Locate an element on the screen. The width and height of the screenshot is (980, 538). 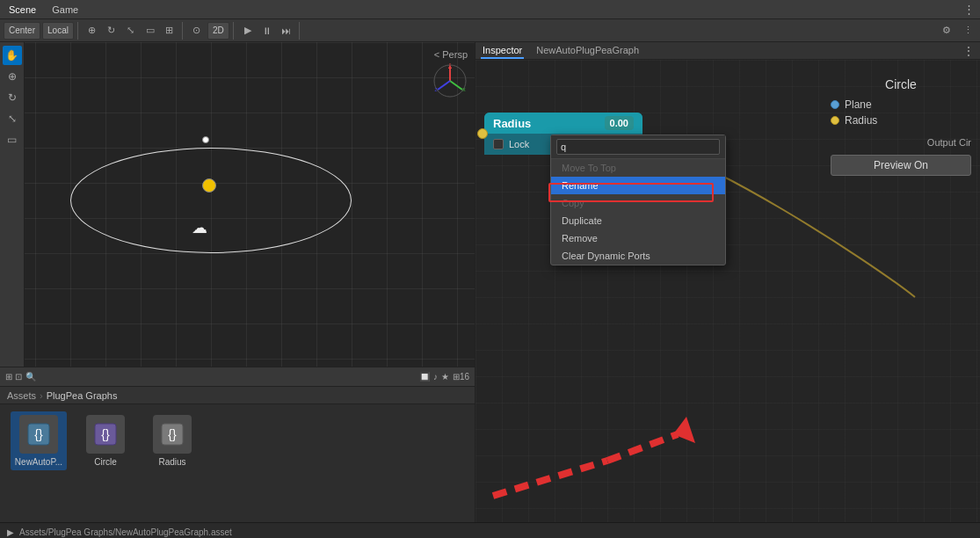
local-button: Local is located at coordinates (58, 31).